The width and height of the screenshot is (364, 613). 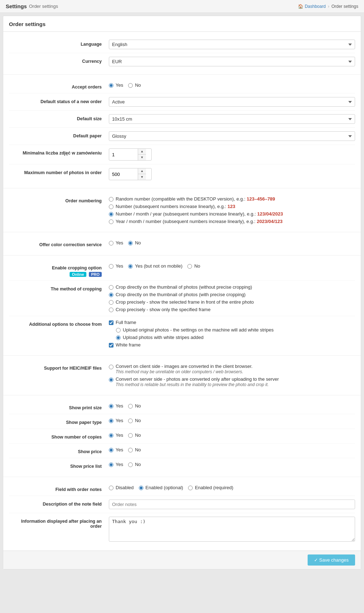 I want to click on numbering-linear: Number (subsequent numbers increase line…, so click(x=232, y=206).